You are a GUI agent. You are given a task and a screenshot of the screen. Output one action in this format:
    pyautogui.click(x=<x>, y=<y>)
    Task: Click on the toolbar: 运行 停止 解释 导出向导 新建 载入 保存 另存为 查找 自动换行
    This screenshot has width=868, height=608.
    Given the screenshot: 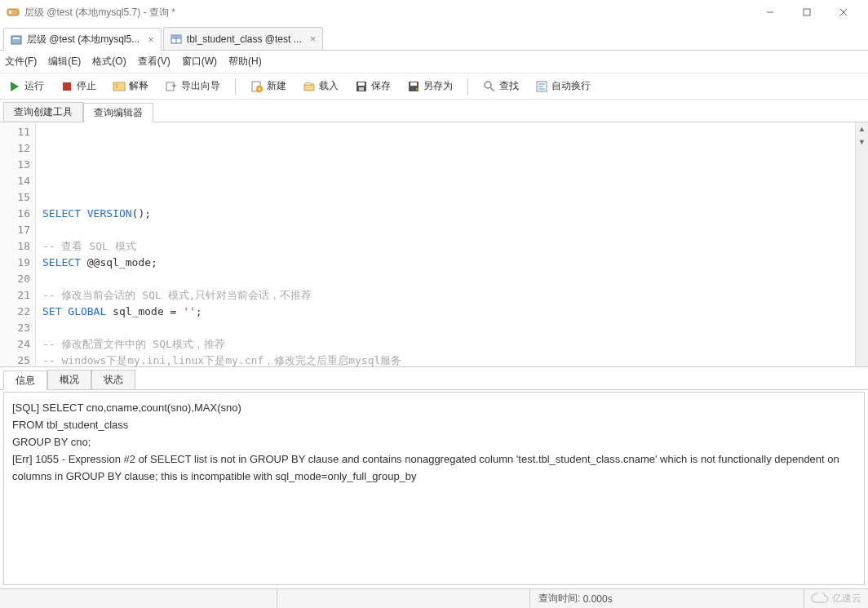 What is the action you would take?
    pyautogui.click(x=434, y=87)
    